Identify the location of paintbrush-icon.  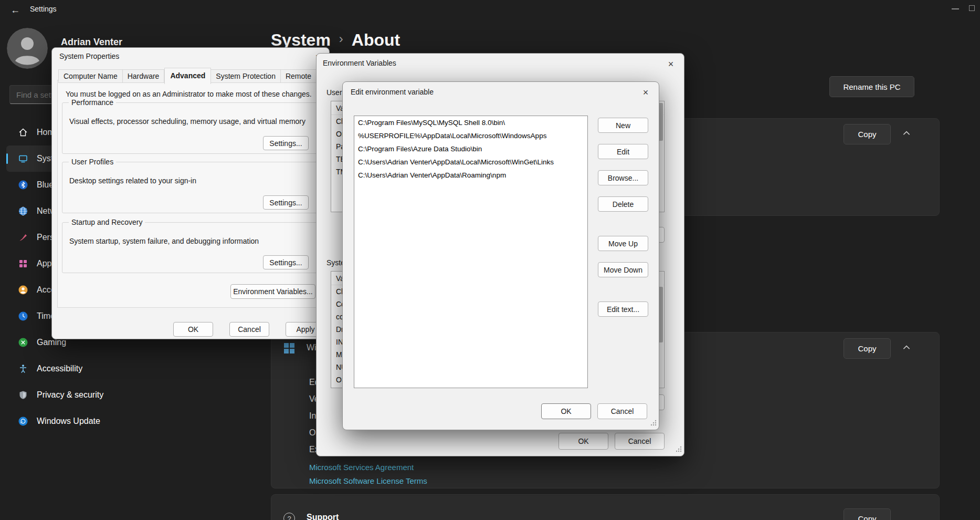
(23, 237).